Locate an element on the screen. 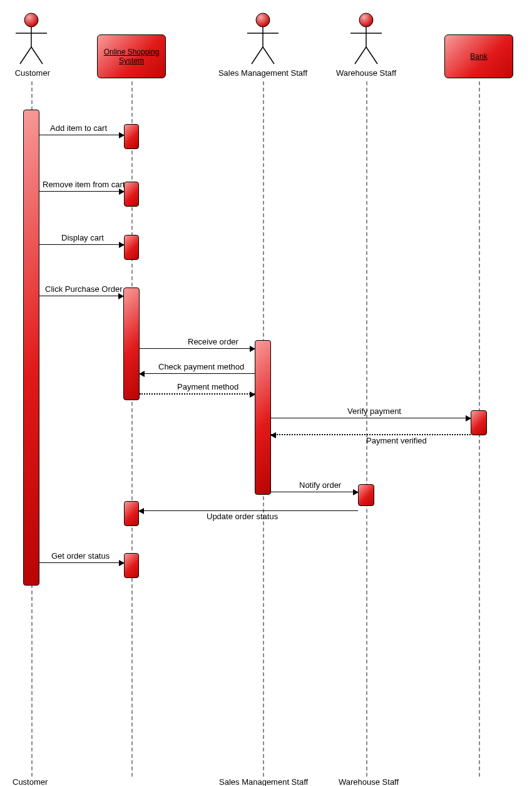  message-display-cart is located at coordinates (81, 244).